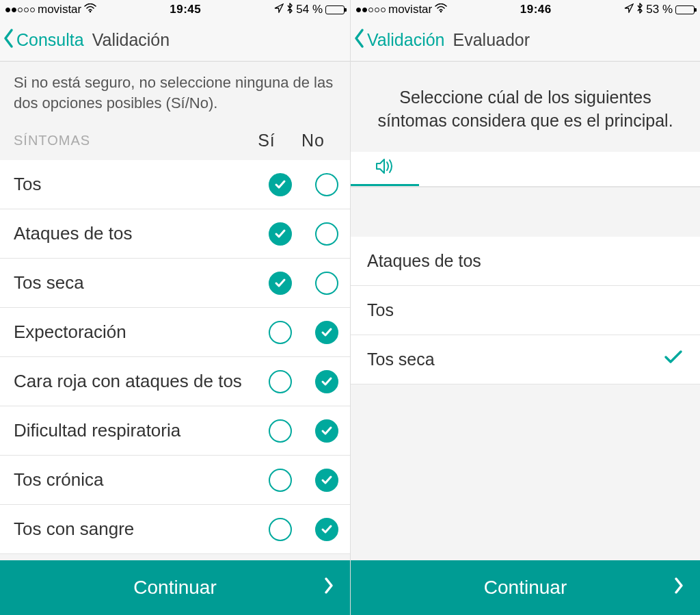  I want to click on page-title: Validación, so click(131, 40).